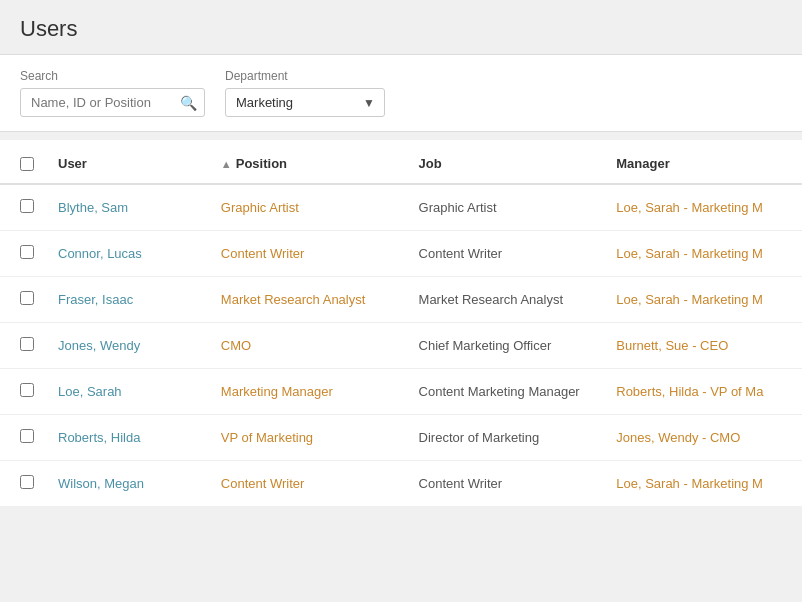 This screenshot has height=602, width=802. Describe the element at coordinates (99, 346) in the screenshot. I see `user-link-3: Jones, Wendy` at that location.